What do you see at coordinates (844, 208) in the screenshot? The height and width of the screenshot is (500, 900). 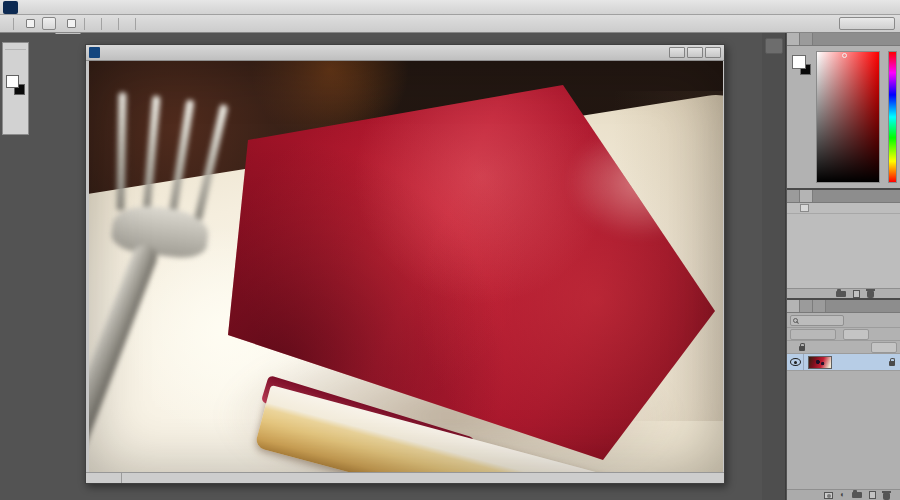 I see `action-row` at bounding box center [844, 208].